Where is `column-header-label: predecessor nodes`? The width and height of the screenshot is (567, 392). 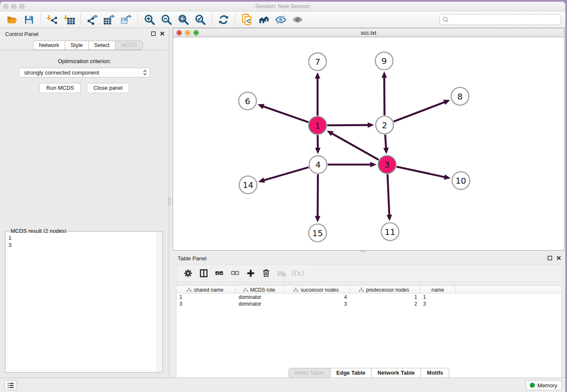 column-header-label: predecessor nodes is located at coordinates (388, 290).